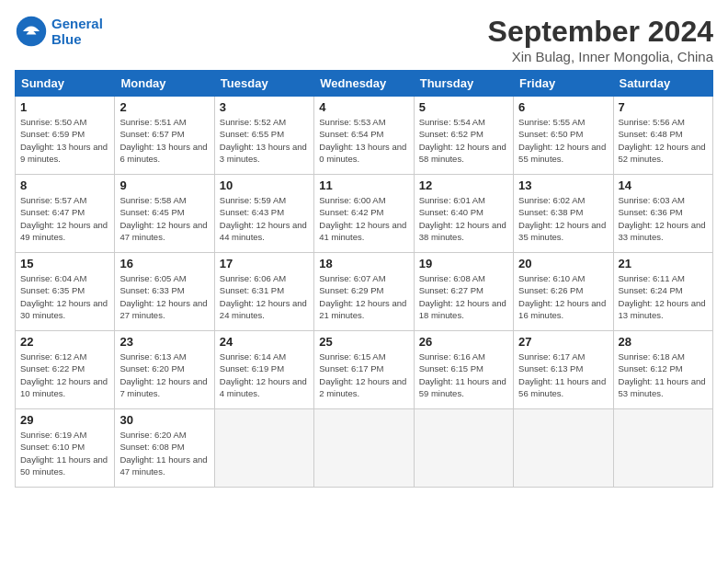 The height and width of the screenshot is (563, 728). Describe the element at coordinates (64, 375) in the screenshot. I see `day-info: Sunrise: 6:12 AM Sunset: 6:22 PM Dayligh…` at that location.